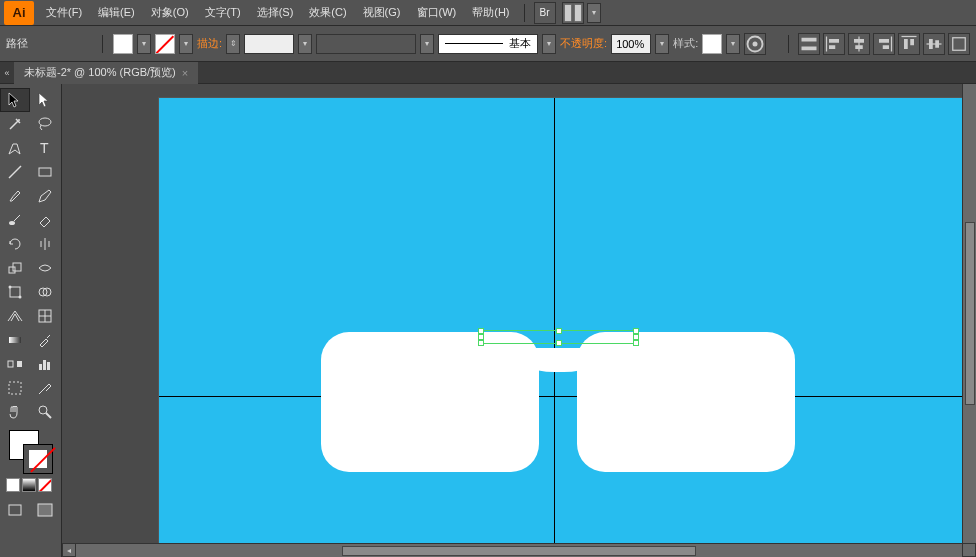 This screenshot has height=557, width=976. What do you see at coordinates (305, 44) in the screenshot?
I see `stroke-width-dropdown: ▾` at bounding box center [305, 44].